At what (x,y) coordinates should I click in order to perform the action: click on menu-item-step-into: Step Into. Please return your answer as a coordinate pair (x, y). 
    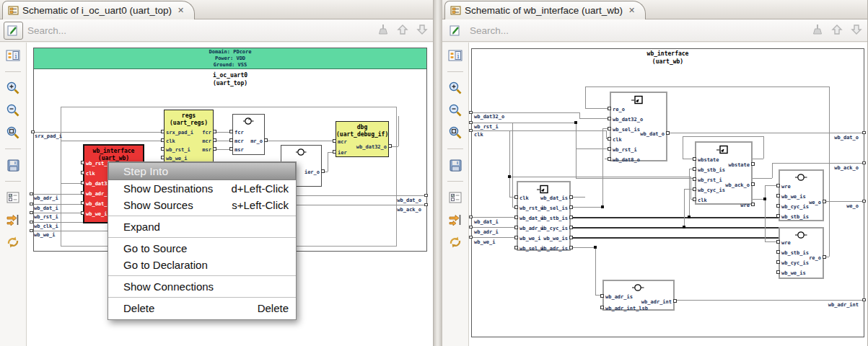
    Looking at the image, I should click on (202, 172).